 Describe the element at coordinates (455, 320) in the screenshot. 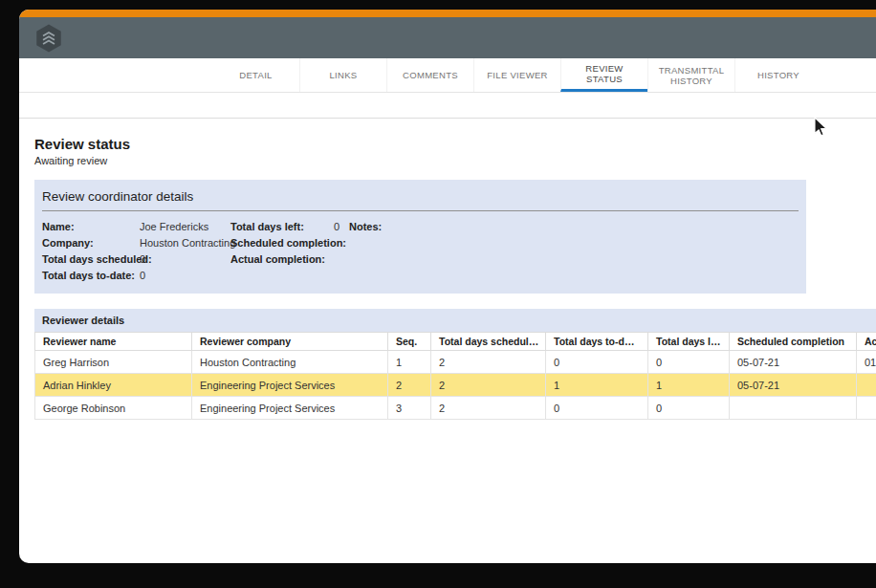

I see `reviewer-details-header: Reviewer details` at that location.